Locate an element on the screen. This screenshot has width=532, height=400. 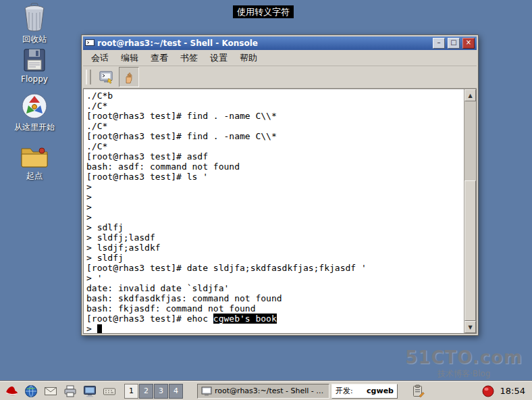
scrollbar-track is located at coordinates (470, 211).